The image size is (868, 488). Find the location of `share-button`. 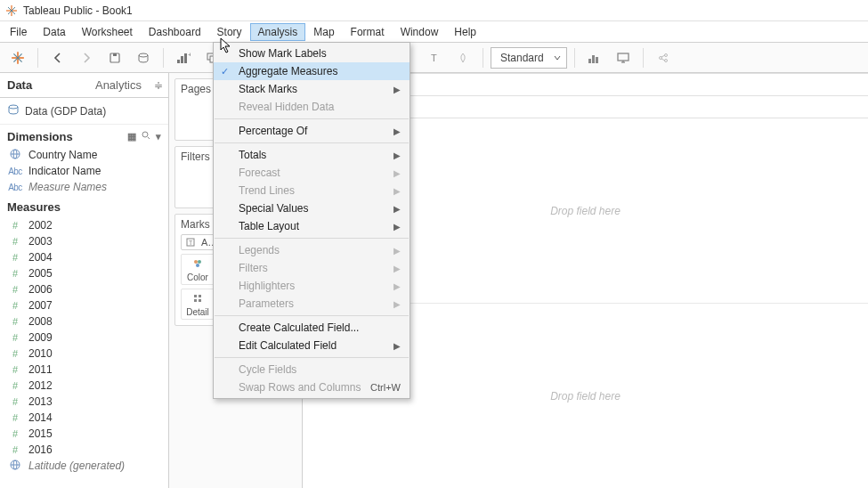

share-button is located at coordinates (663, 58).